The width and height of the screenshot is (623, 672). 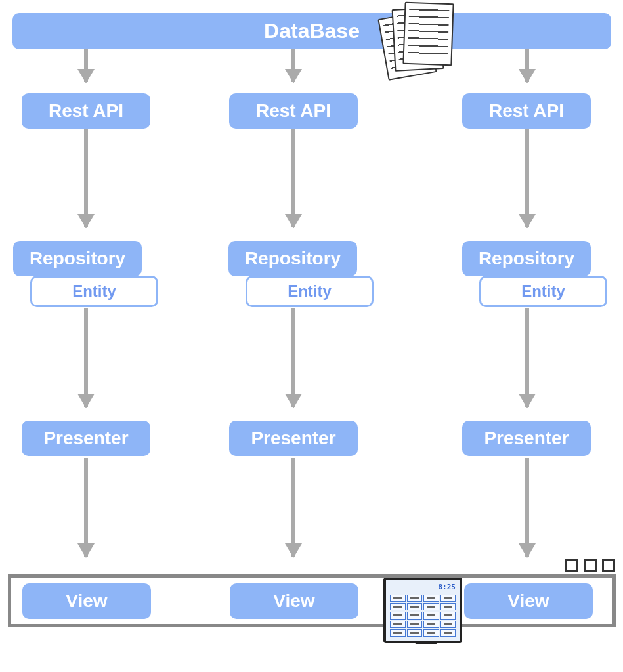 I want to click on window-controls-icon, so click(x=590, y=566).